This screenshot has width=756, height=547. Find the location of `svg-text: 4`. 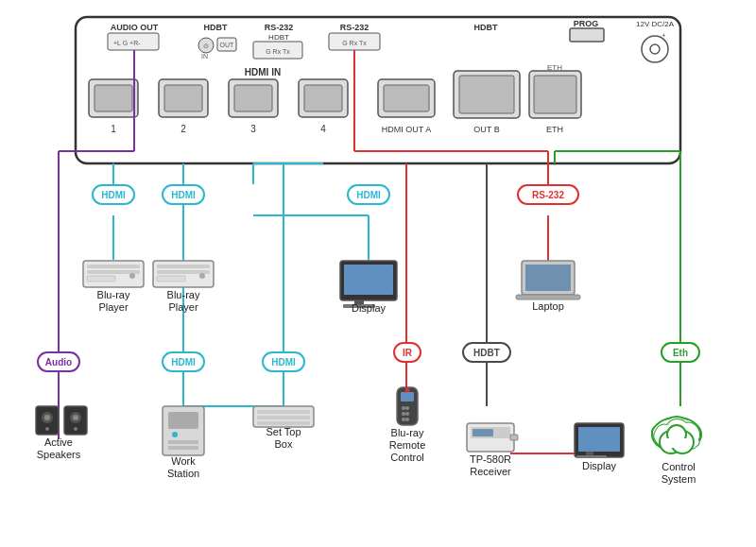

svg-text: 4 is located at coordinates (323, 128).